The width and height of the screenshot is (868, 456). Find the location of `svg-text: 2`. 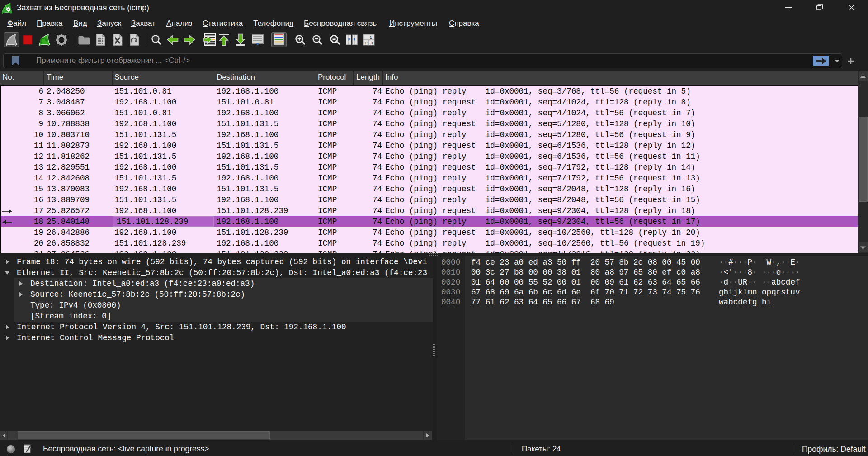

svg-text: 2 is located at coordinates (366, 43).